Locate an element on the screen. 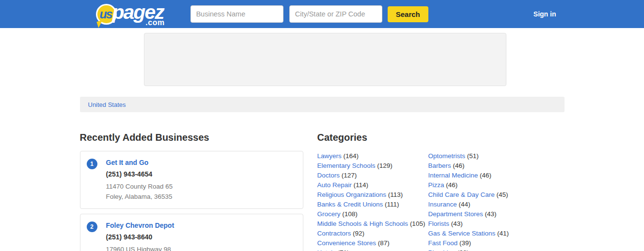  category-count: (92) is located at coordinates (359, 233).